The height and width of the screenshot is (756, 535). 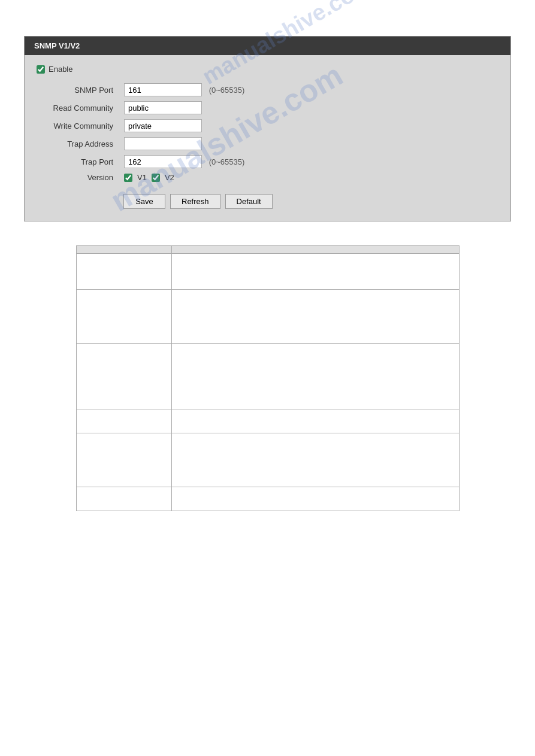 What do you see at coordinates (81, 144) in the screenshot?
I see `trap-address-label: Trap Address` at bounding box center [81, 144].